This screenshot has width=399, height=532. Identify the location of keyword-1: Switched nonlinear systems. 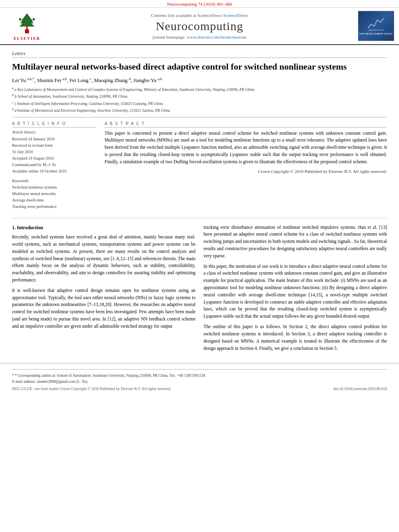
(54, 187).